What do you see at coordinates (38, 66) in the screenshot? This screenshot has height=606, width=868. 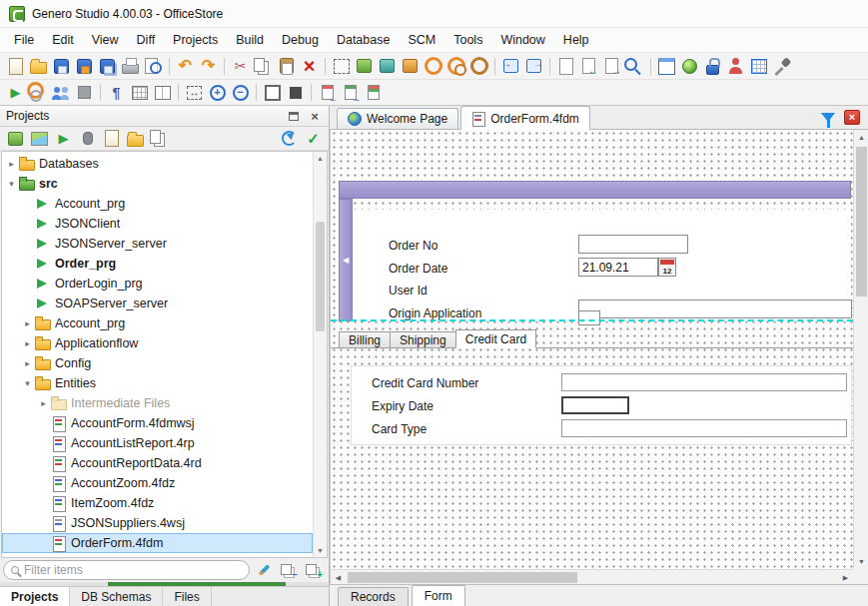 I see `open-icon` at bounding box center [38, 66].